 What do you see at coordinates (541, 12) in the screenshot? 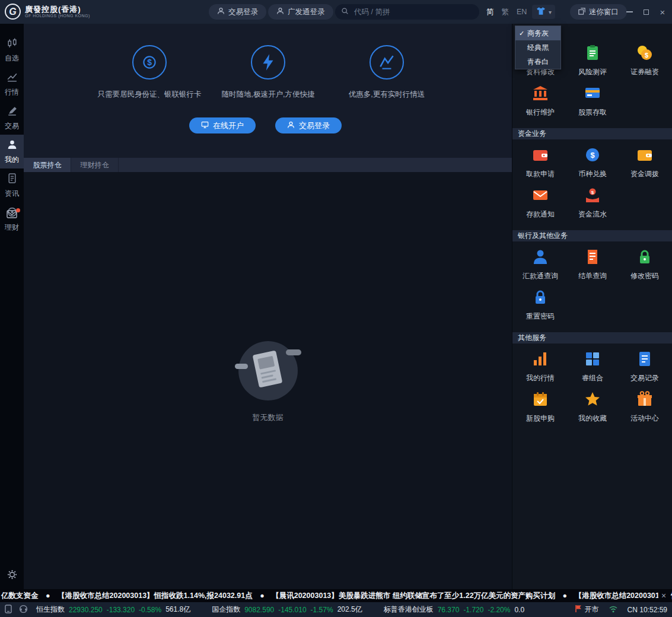
I see `tshirt-icon` at bounding box center [541, 12].